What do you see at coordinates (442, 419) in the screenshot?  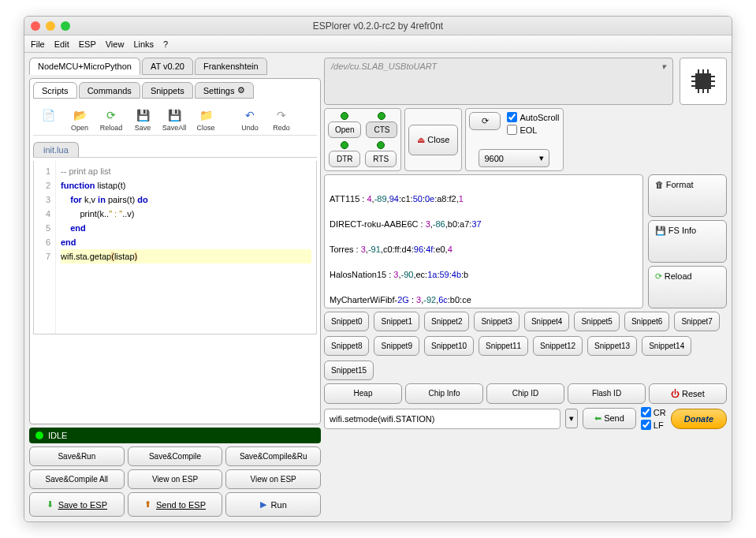 I see `command-input` at bounding box center [442, 419].